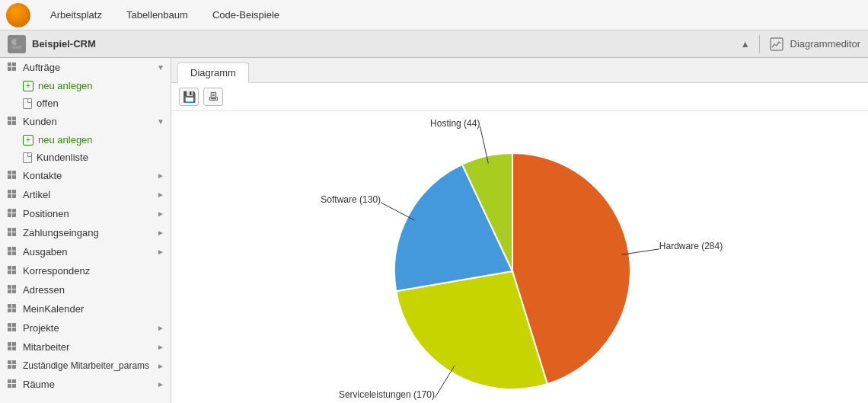 This screenshot has height=403, width=868. What do you see at coordinates (85, 140) in the screenshot?
I see `sidebar-subitem-neu-kunden: + neu anlegen` at bounding box center [85, 140].